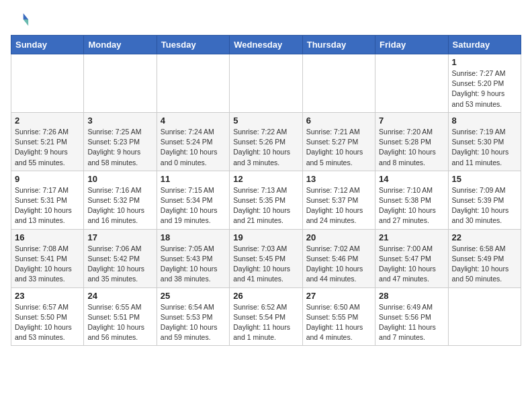 The width and height of the screenshot is (532, 411). What do you see at coordinates (120, 141) in the screenshot?
I see `calendar-cell: 3Sunrise: 7:25 AM Sunset: 5:23 PM Daylig…` at bounding box center [120, 141].